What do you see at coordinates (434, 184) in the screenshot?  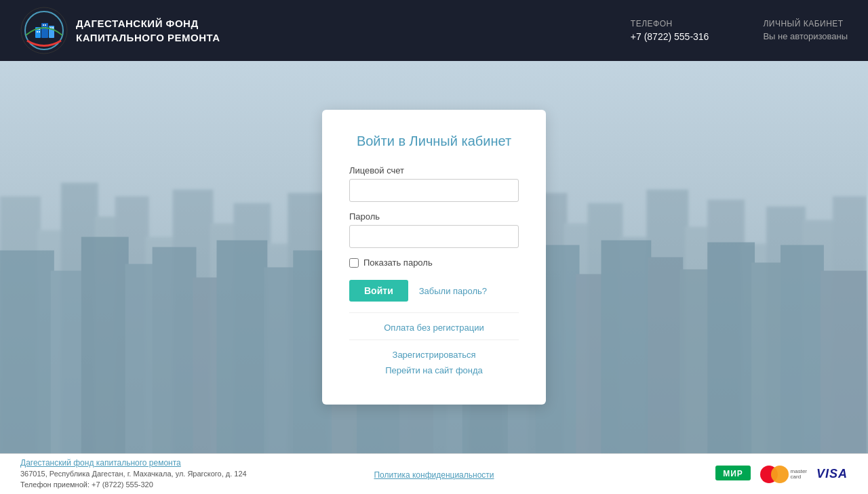 I see `account-field-group: Лицевой счет` at bounding box center [434, 184].